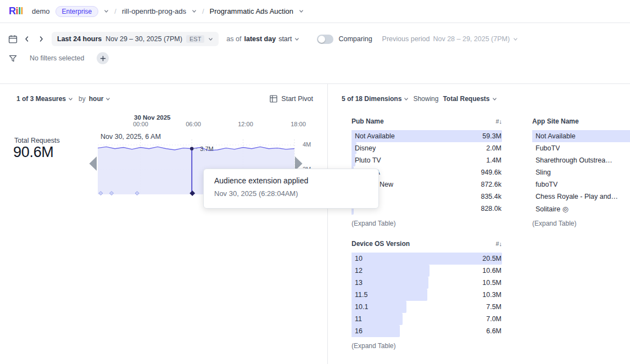  I want to click on table-row: Disney2.0M, so click(427, 148).